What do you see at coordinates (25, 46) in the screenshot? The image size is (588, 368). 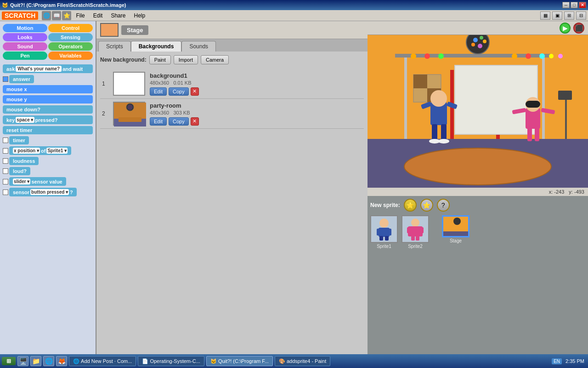 I see `cat-sound: Sound` at bounding box center [25, 46].